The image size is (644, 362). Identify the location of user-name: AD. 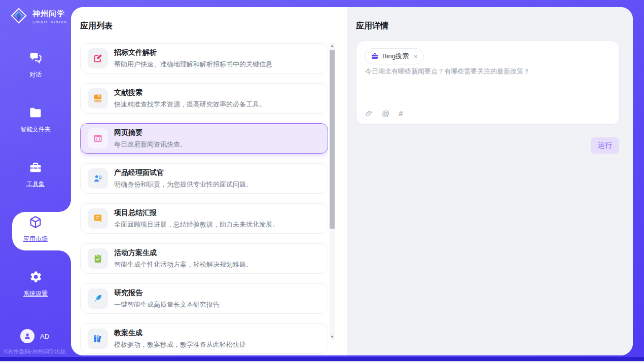
(45, 337).